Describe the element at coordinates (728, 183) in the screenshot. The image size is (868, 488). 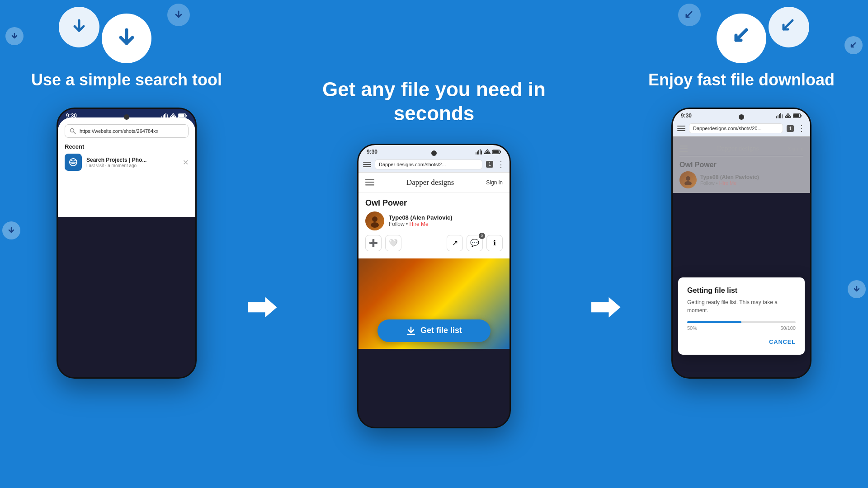
I see `phone3-hire-me: Hire Me` at that location.